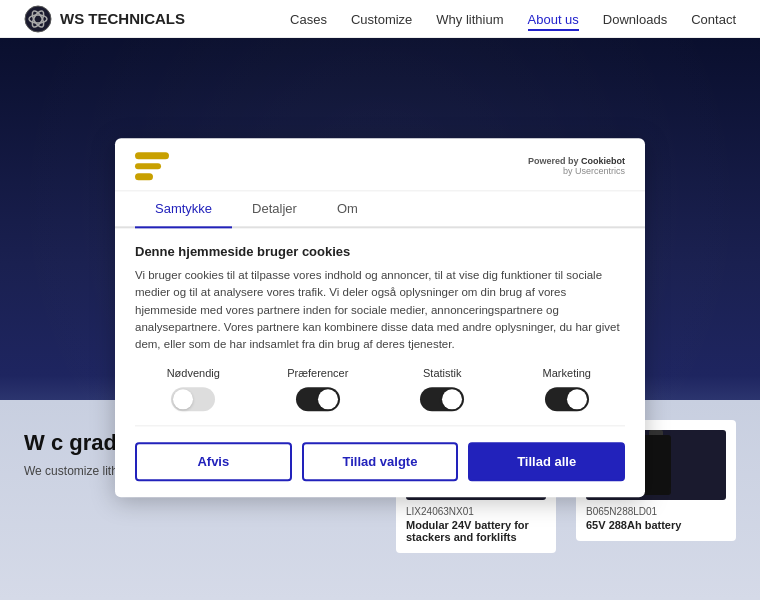  What do you see at coordinates (380, 398) in the screenshot?
I see `toggles-row: Nødvendig Præferencer Statistik Marketin…` at bounding box center [380, 398].